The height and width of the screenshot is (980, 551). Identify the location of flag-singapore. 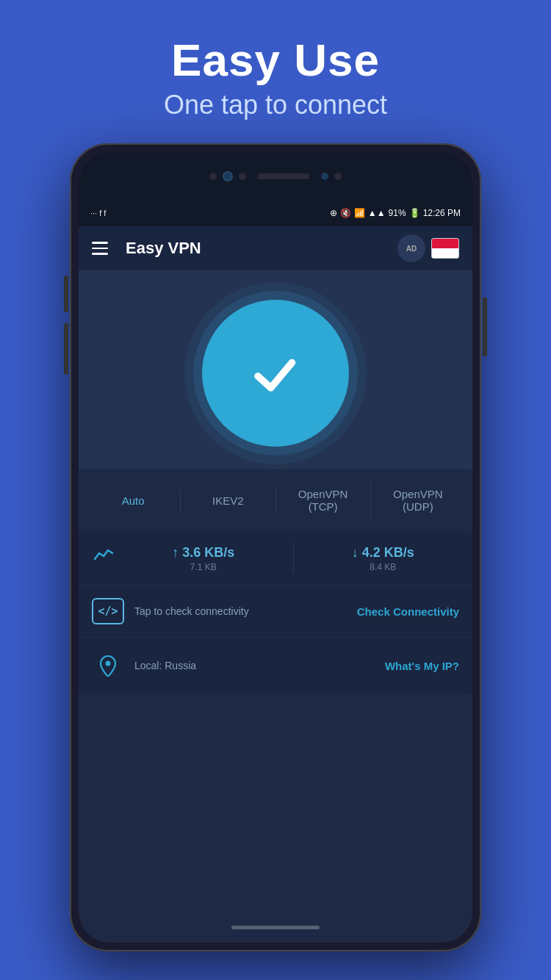
(445, 248).